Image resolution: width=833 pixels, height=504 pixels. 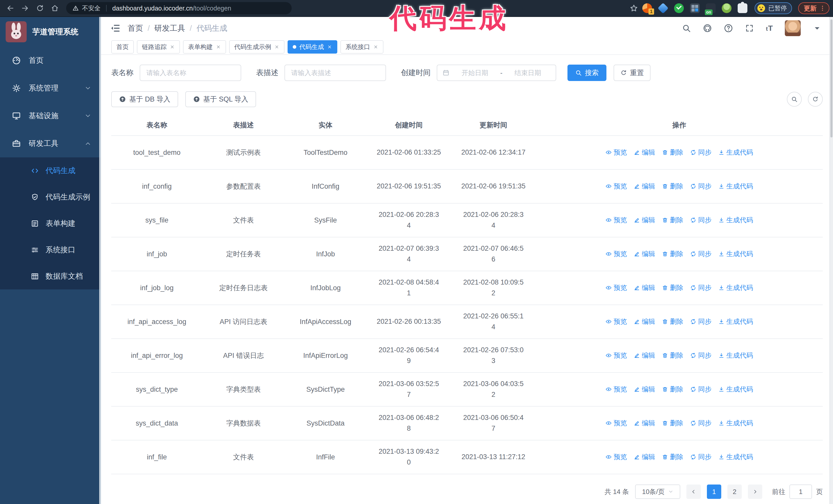 What do you see at coordinates (257, 47) in the screenshot?
I see `tab-3: 代码生成示例` at bounding box center [257, 47].